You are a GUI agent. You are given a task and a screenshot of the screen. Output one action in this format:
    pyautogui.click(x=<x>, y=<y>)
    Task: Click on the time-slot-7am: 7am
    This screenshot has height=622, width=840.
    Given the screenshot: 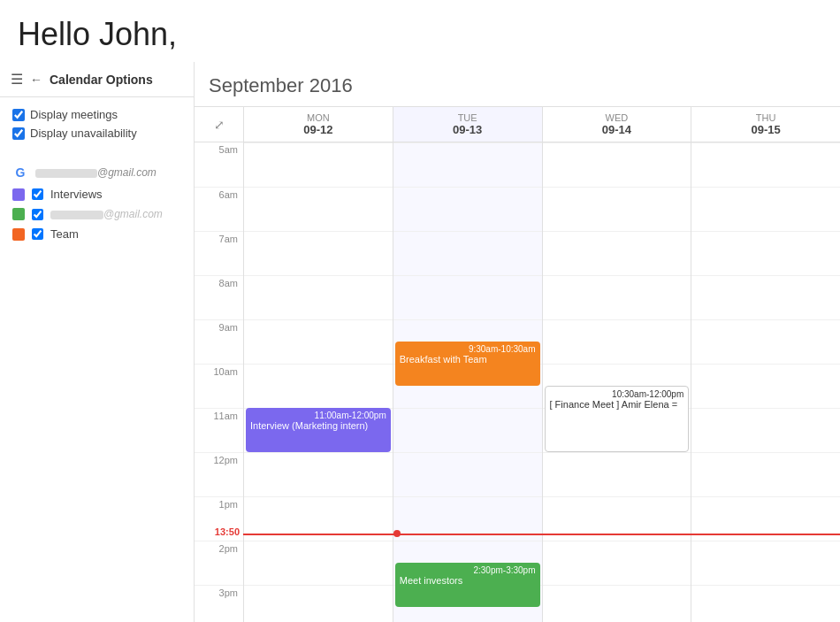 What is the action you would take?
    pyautogui.click(x=219, y=253)
    